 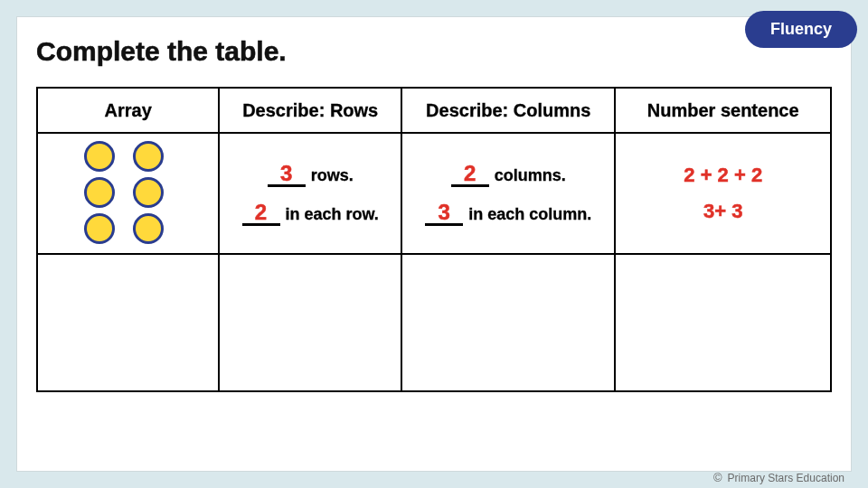 I want to click on header-cols: Describe: Columns, so click(x=510, y=110).